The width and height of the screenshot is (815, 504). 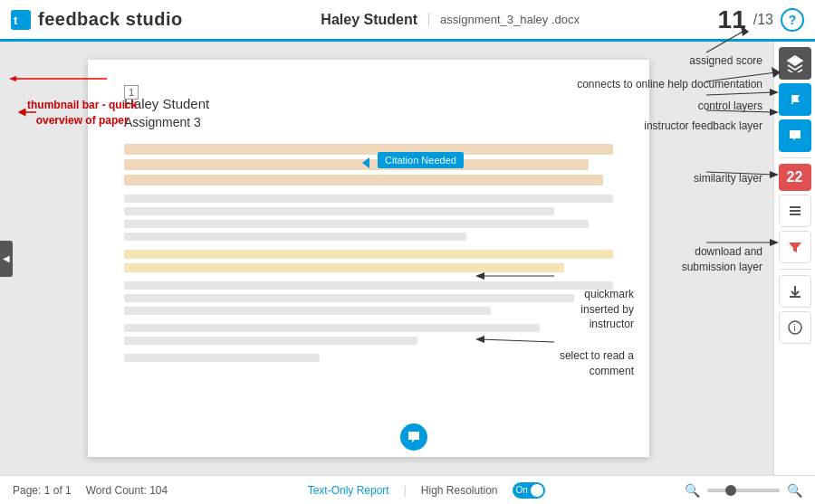 I want to click on layers-icon, so click(x=795, y=63).